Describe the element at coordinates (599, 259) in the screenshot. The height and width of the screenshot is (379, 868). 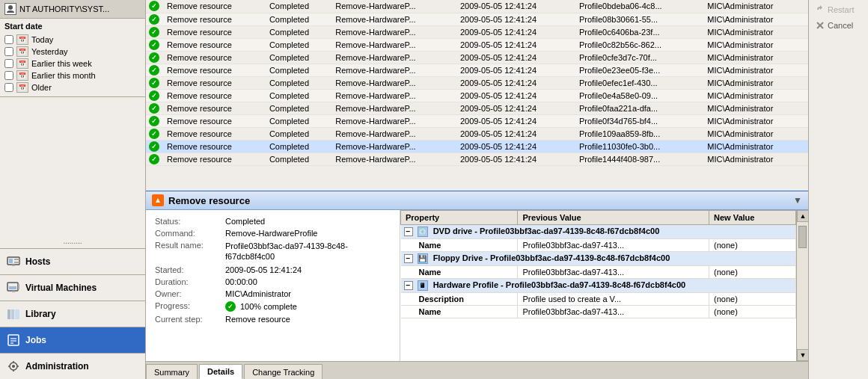
I see `property-group-header: − 💾 Floppy Drive - Profile03bbf3ac-da97-…` at that location.